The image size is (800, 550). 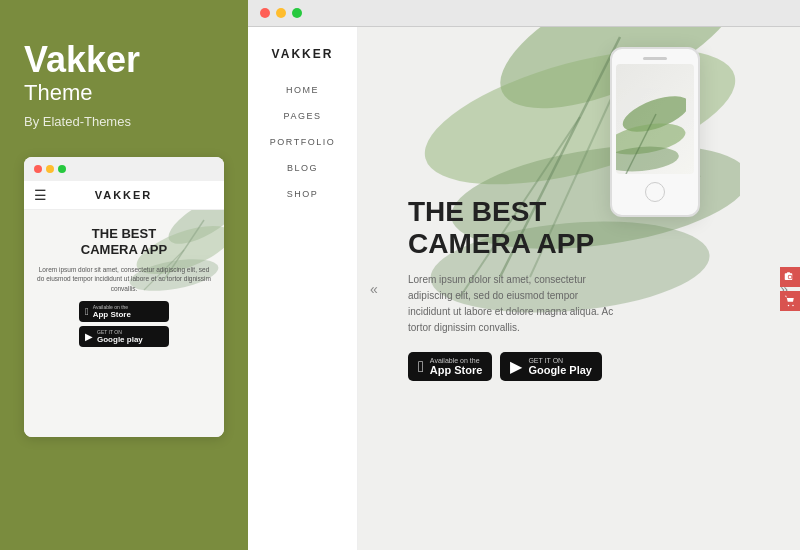 I want to click on phone-google-play-big: Google play, so click(x=120, y=340).